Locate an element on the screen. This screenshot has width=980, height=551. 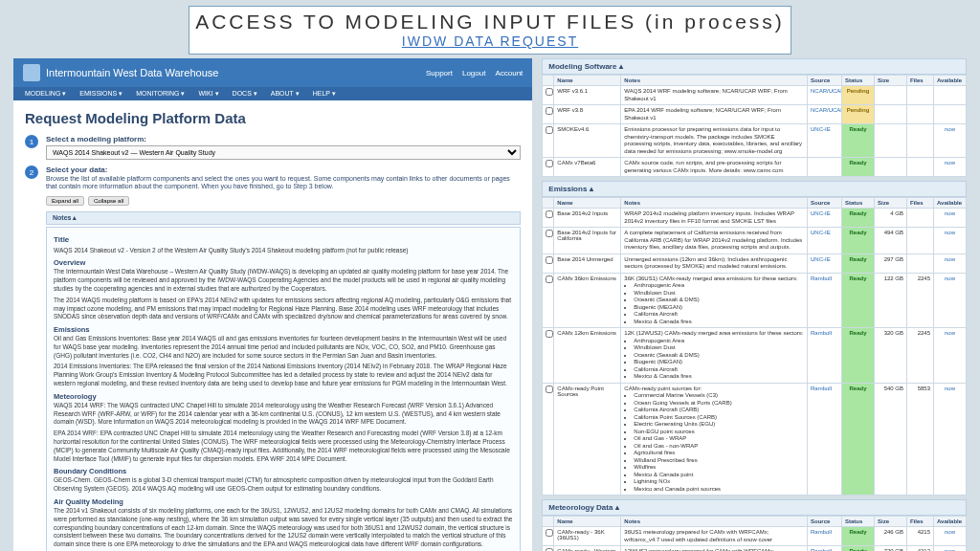
row-notes: A complete replacement of California emi… is located at coordinates (714, 241).